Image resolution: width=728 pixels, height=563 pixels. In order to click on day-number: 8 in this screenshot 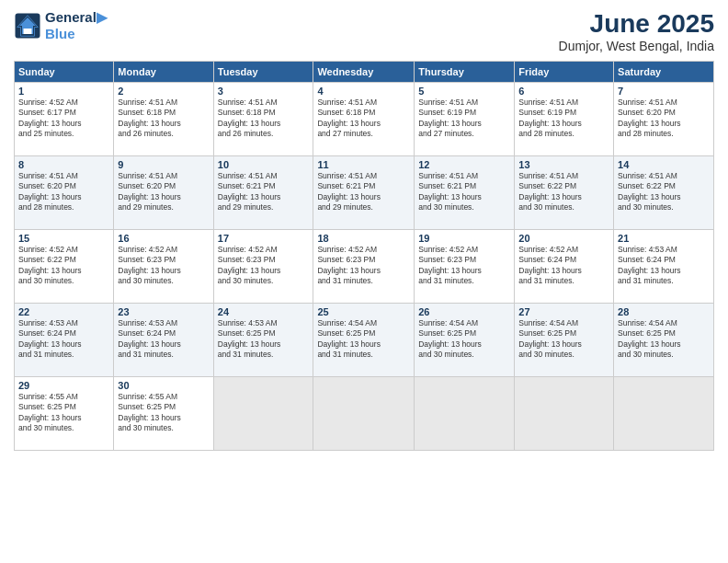, I will do `click(64, 165)`.